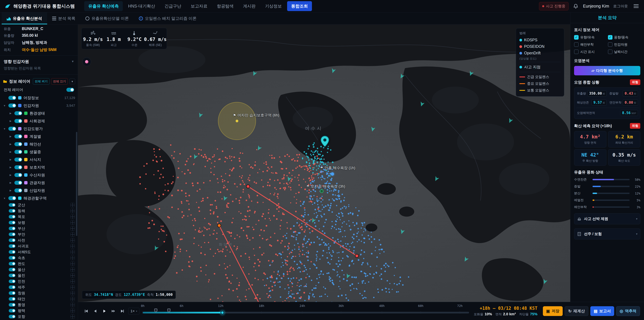 Image resolution: width=644 pixels, height=320 pixels. I want to click on layer-row-1: ▼민감자원3,947, so click(39, 106).